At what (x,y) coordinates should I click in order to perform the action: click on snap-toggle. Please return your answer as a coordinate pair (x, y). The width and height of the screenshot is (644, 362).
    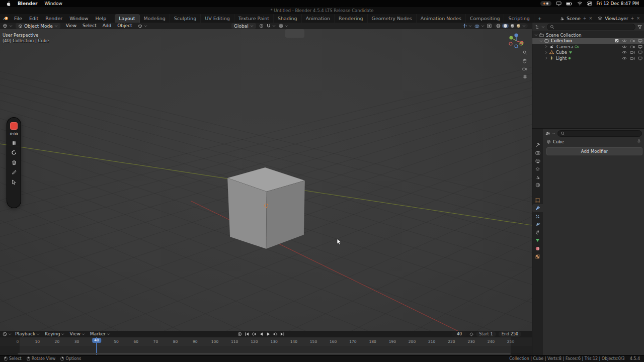
    Looking at the image, I should click on (271, 26).